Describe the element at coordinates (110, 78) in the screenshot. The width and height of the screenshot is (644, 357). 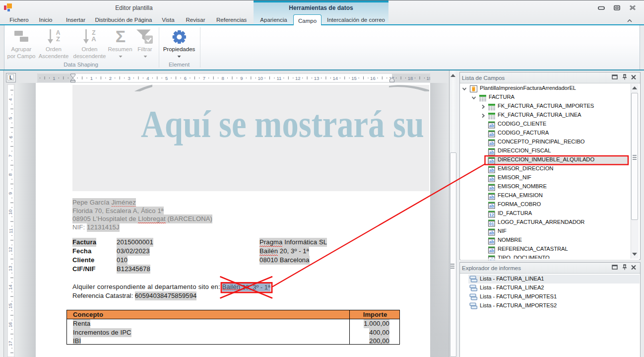
I see `svg-text: 2` at that location.